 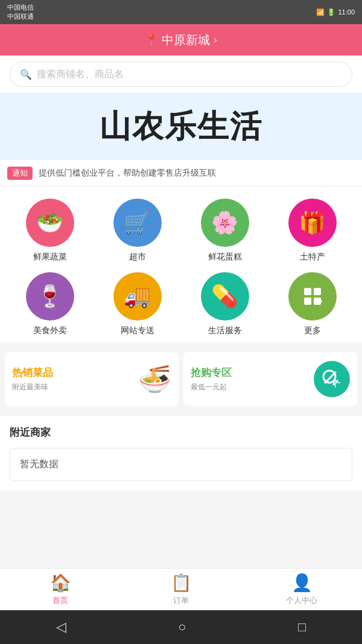 What do you see at coordinates (335, 12) in the screenshot?
I see `status-icons: 📶 🔋 11:00` at bounding box center [335, 12].